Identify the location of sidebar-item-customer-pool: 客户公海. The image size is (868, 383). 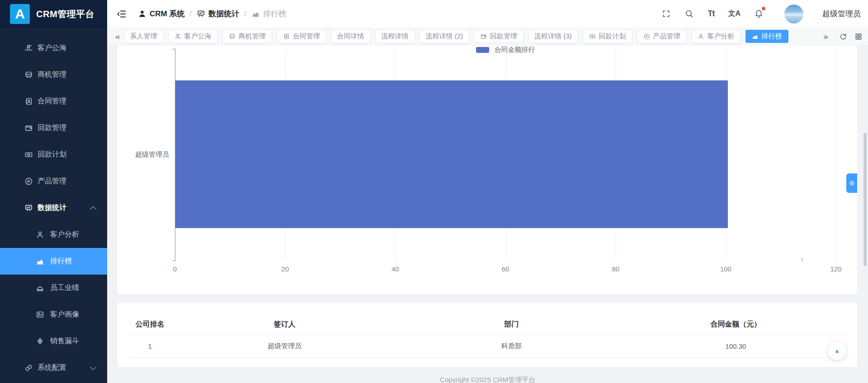
(53, 48).